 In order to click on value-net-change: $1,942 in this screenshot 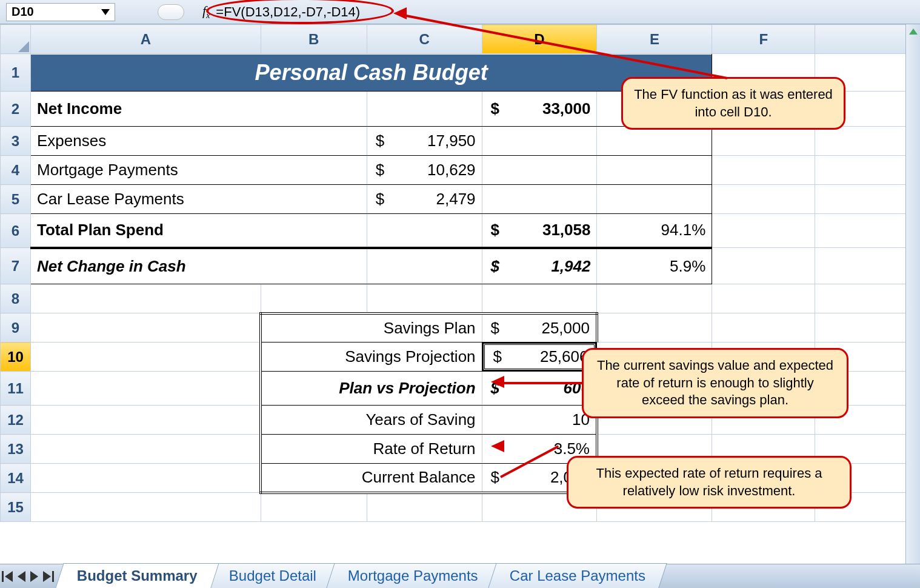, I will do `click(539, 267)`.